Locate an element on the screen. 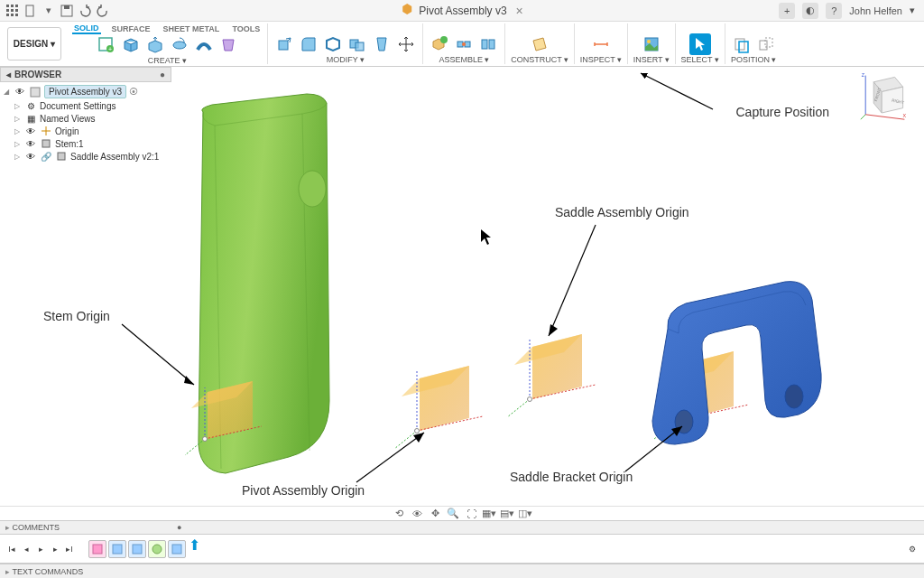 This screenshot has height=578, width=924. look-icon: 👁 is located at coordinates (417, 514).